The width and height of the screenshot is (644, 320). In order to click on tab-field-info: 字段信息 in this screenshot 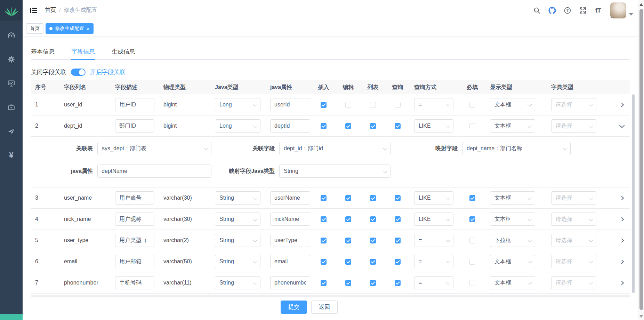, I will do `click(83, 52)`.